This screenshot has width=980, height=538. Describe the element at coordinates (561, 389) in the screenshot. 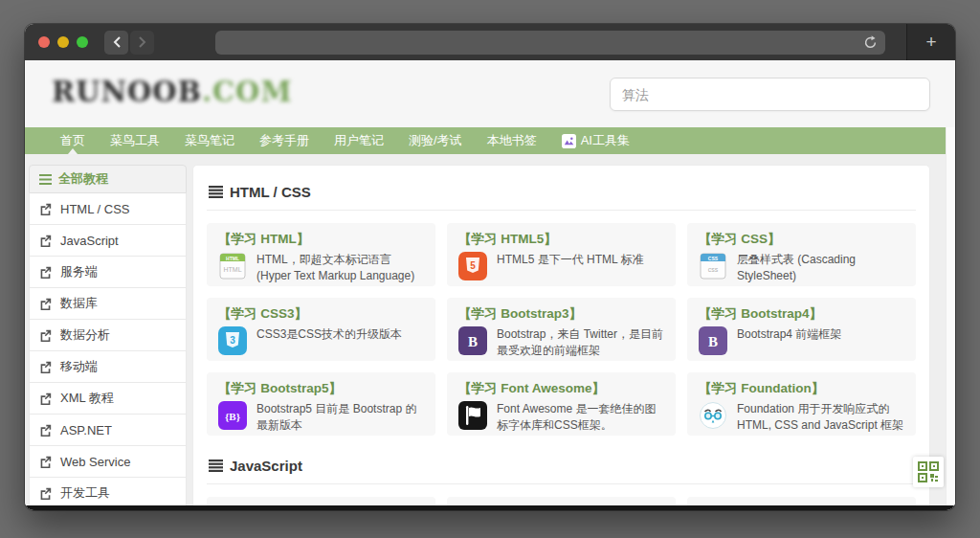

I see `card-title: 【学习 Font Awesome】` at that location.